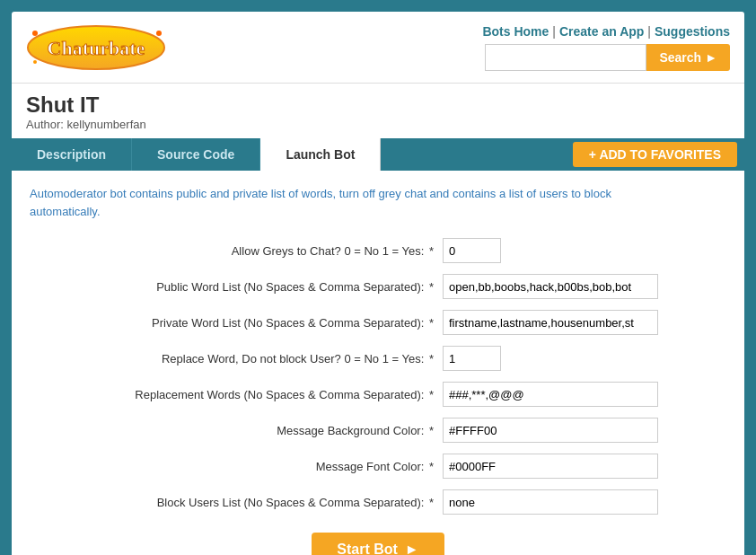 The image size is (756, 555). I want to click on author-label: Author:, so click(45, 124).